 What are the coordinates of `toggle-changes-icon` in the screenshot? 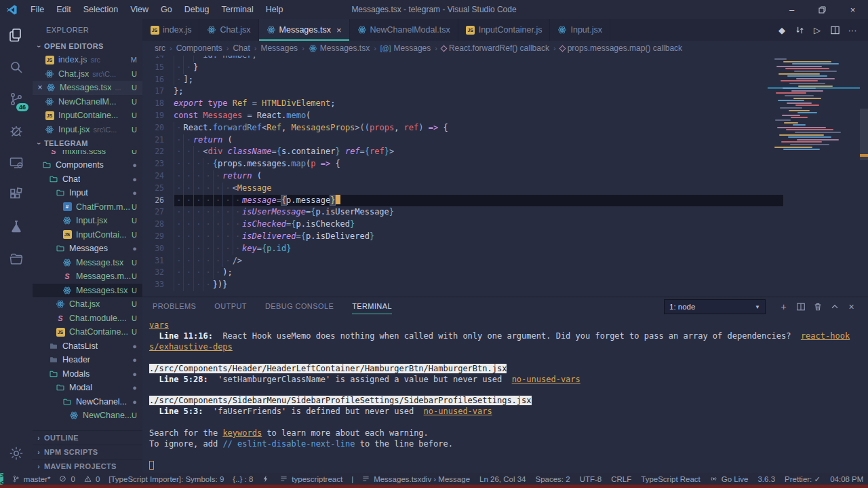 It's located at (800, 30).